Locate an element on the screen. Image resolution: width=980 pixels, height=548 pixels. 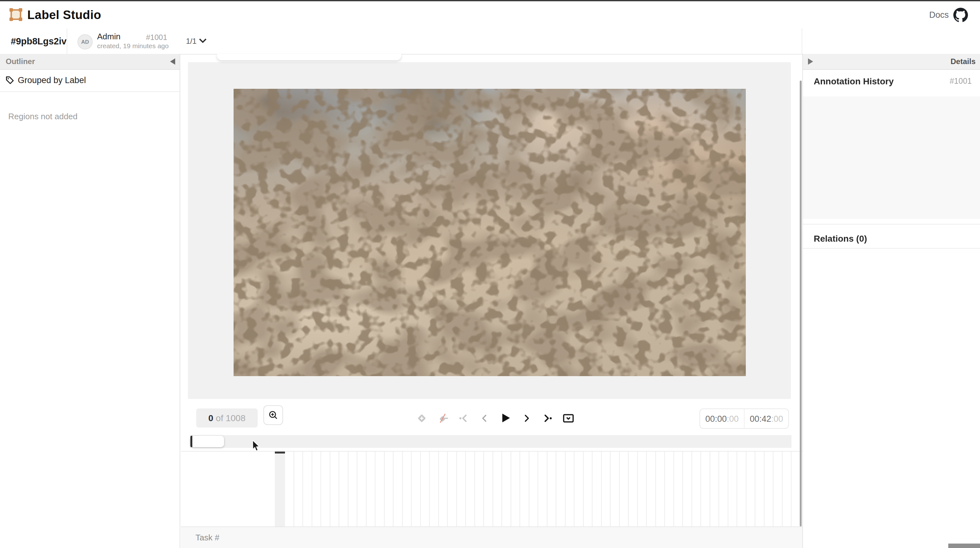
details-title: Details is located at coordinates (963, 62).